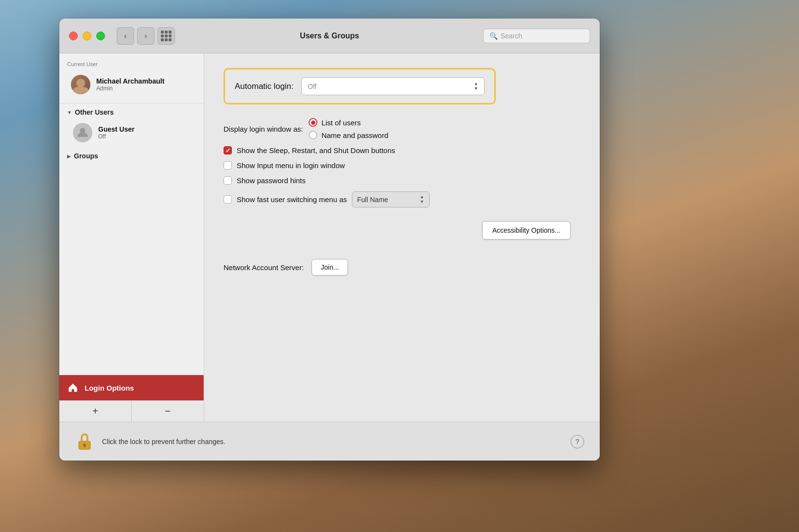 The width and height of the screenshot is (799, 532). Describe the element at coordinates (341, 122) in the screenshot. I see `list-of-users-label: List of users` at that location.